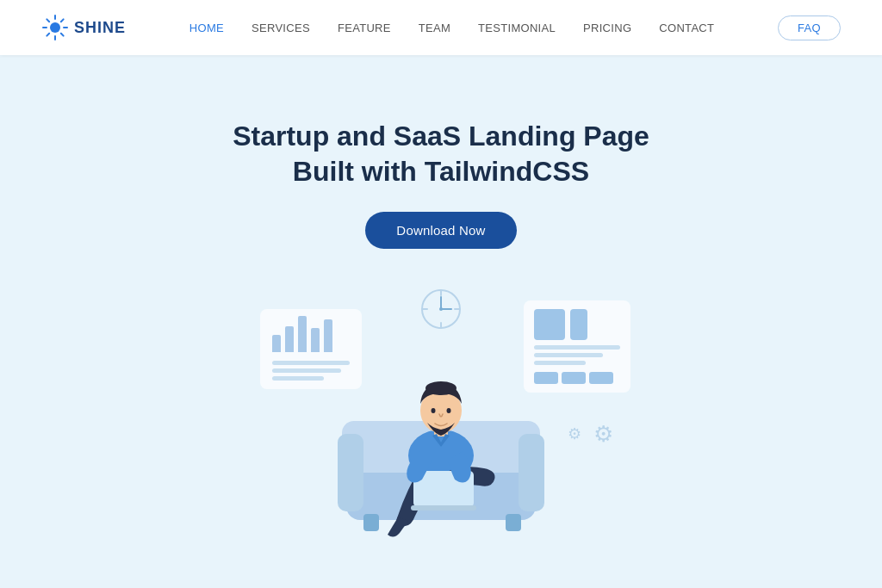 The height and width of the screenshot is (588, 882). What do you see at coordinates (434, 28) in the screenshot?
I see `nav-team: TEAM` at bounding box center [434, 28].